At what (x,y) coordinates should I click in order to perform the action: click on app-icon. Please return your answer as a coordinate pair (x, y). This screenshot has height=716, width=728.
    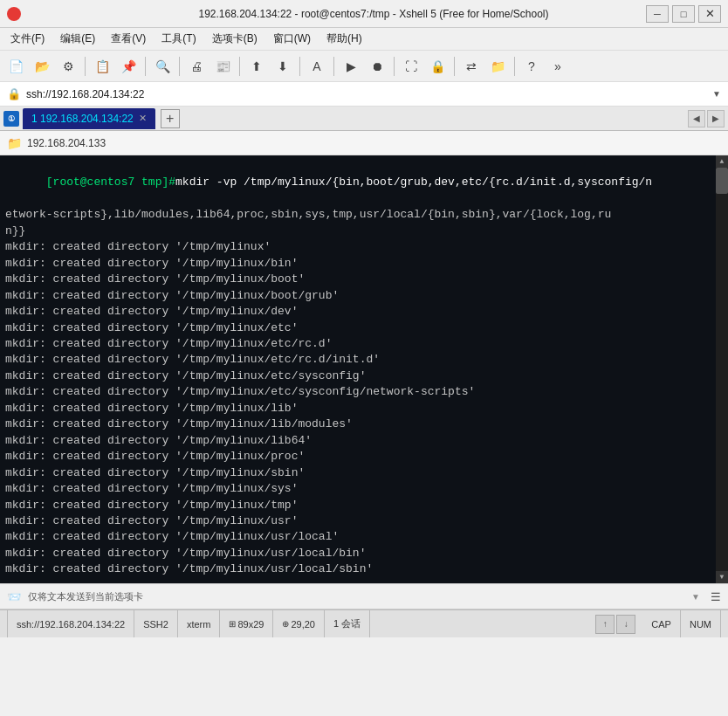
    Looking at the image, I should click on (14, 14).